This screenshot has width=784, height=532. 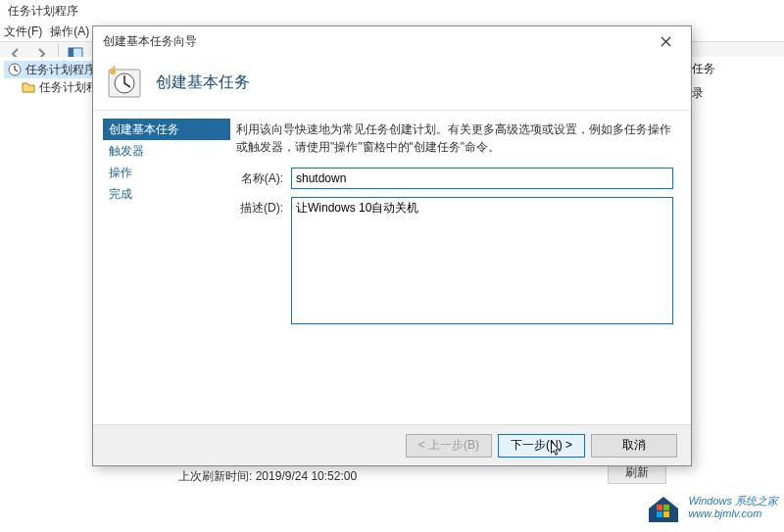 I want to click on right-item-record: 录, so click(x=735, y=94).